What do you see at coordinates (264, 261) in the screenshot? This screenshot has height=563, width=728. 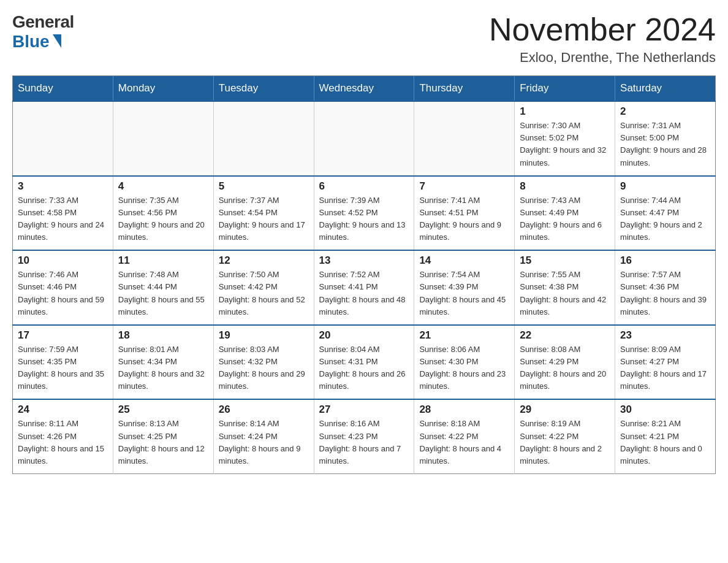 I see `day-number: 12` at bounding box center [264, 261].